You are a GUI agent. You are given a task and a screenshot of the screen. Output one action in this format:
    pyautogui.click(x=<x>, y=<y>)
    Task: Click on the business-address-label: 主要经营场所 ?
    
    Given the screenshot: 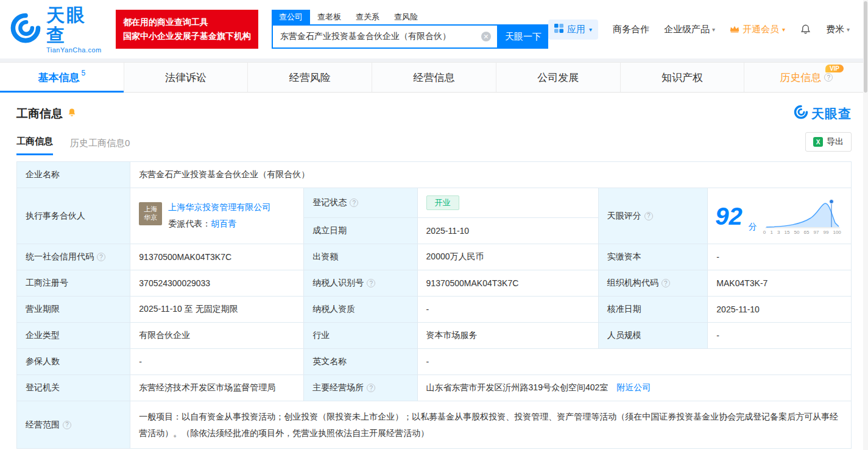 What is the action you would take?
    pyautogui.click(x=361, y=388)
    